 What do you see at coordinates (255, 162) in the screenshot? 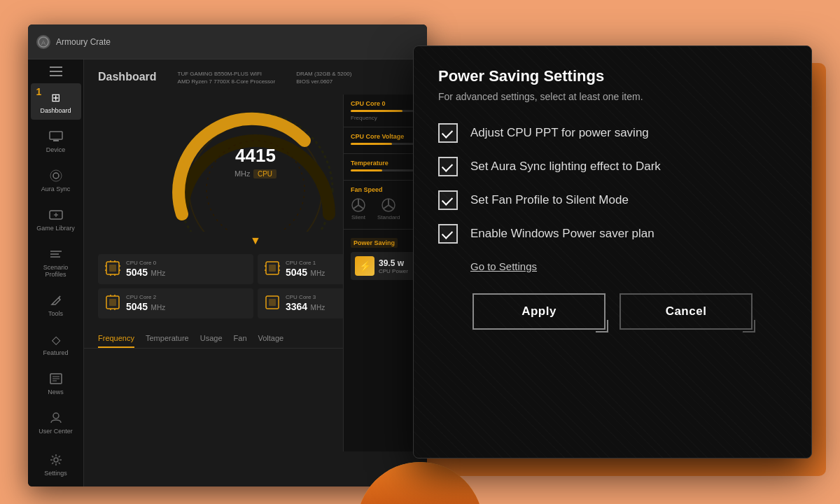
I see `gauge-center: 4415 MHz CPU` at bounding box center [255, 162].